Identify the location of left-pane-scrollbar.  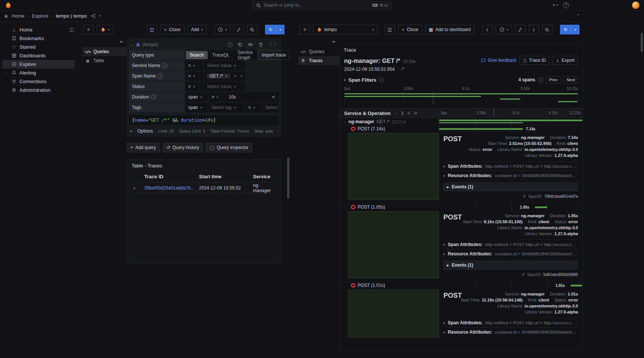
(288, 178).